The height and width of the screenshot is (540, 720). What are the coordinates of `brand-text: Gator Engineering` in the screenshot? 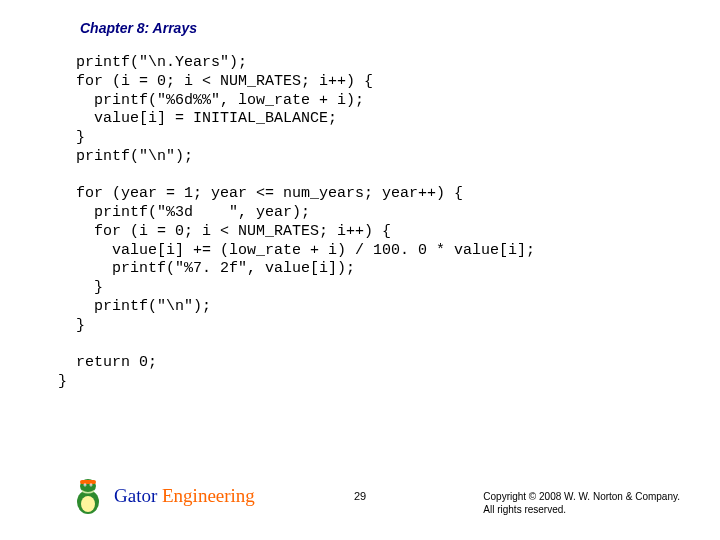 It's located at (184, 496).